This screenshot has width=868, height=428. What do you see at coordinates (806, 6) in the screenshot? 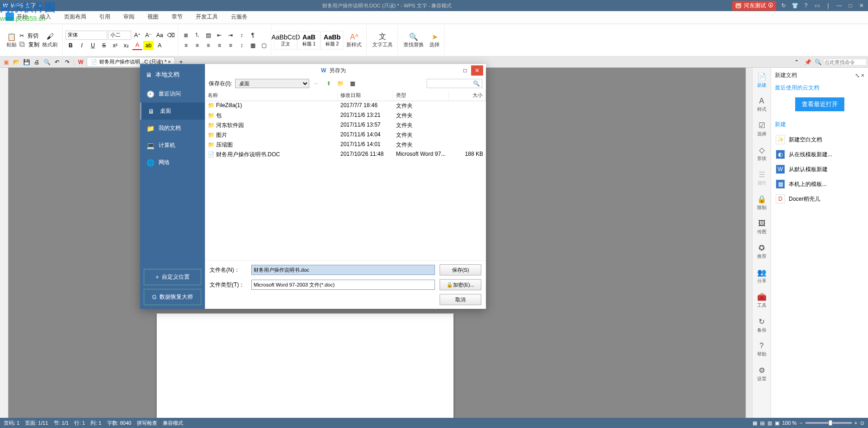
I see `help-icon: ?` at bounding box center [806, 6].